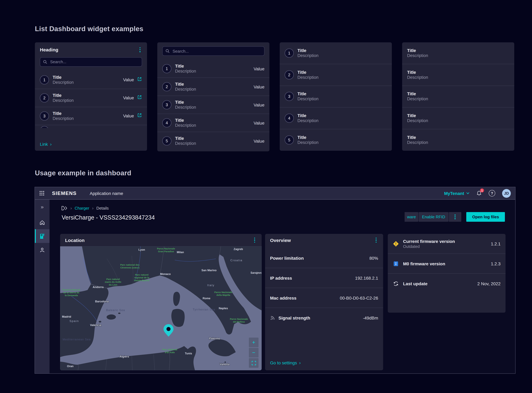 This screenshot has width=532, height=393. I want to click on signal-strength-icon, so click(273, 318).